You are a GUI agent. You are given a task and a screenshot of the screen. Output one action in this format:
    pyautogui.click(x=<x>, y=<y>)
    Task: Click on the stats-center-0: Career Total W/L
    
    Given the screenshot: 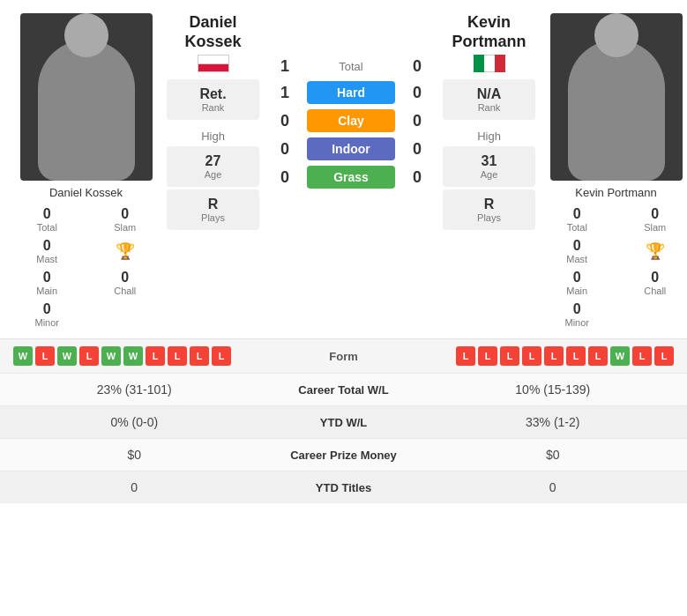 What is the action you would take?
    pyautogui.click(x=344, y=390)
    